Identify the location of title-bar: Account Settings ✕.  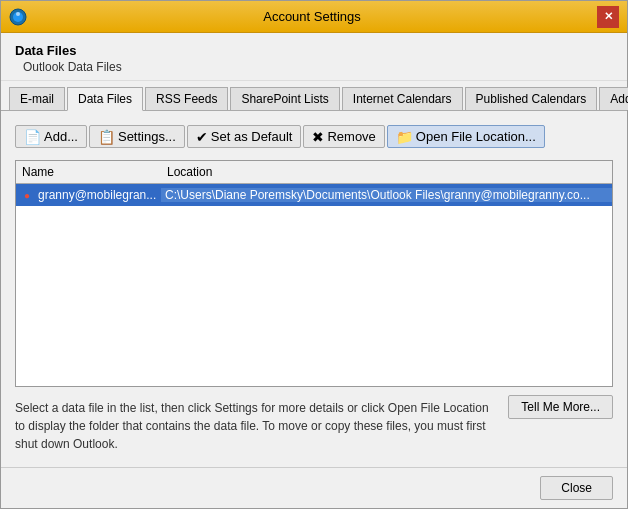
(314, 17).